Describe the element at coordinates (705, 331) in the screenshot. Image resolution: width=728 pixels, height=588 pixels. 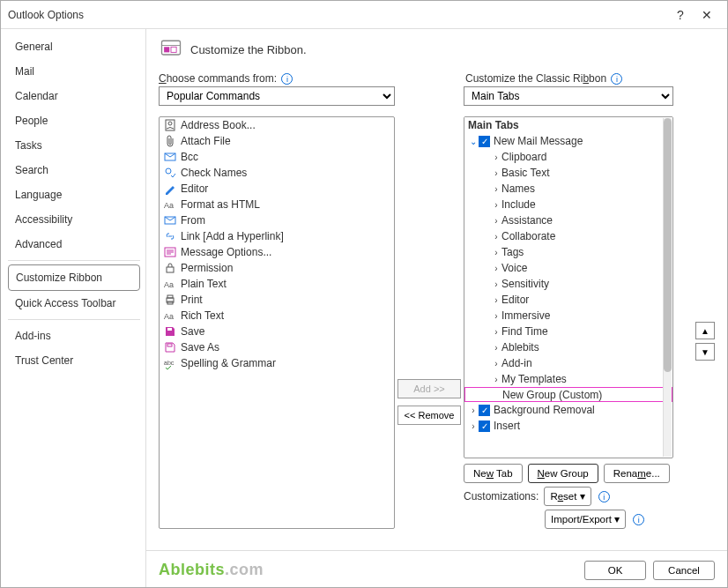
I see `move-up-button: ▲` at that location.